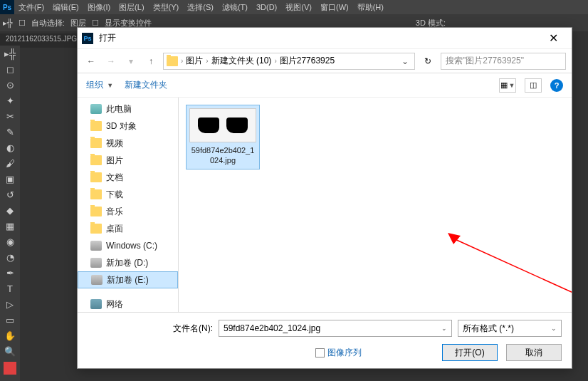 Image resolution: width=588 pixels, height=381 pixels. I want to click on nav-back-icon: ←, so click(91, 61).